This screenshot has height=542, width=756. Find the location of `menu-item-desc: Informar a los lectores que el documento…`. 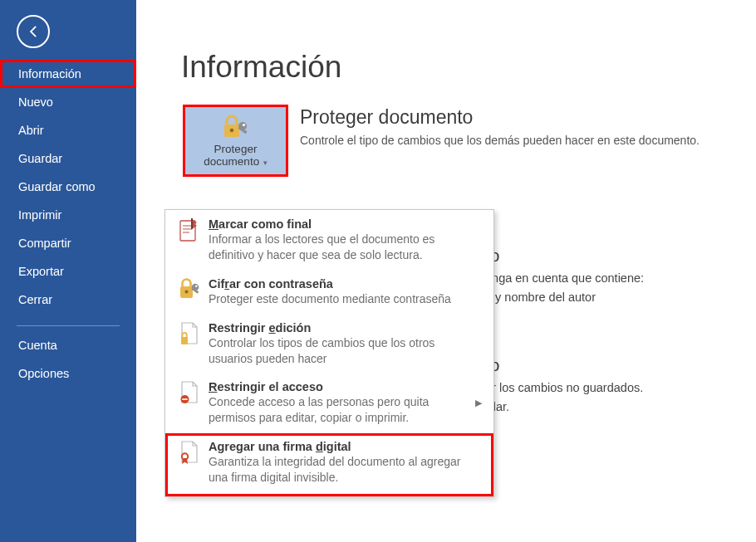

menu-item-desc: Informar a los lectores que el documento… is located at coordinates (344, 247).